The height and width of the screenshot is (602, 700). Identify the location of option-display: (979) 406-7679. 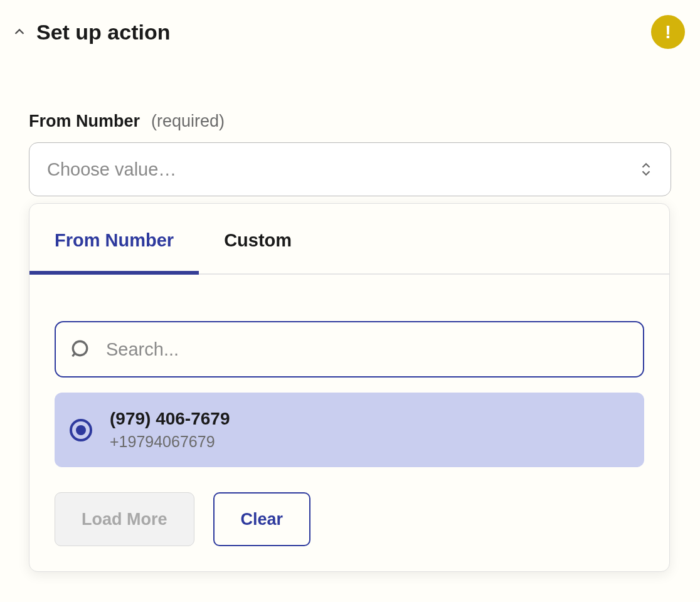
(169, 419).